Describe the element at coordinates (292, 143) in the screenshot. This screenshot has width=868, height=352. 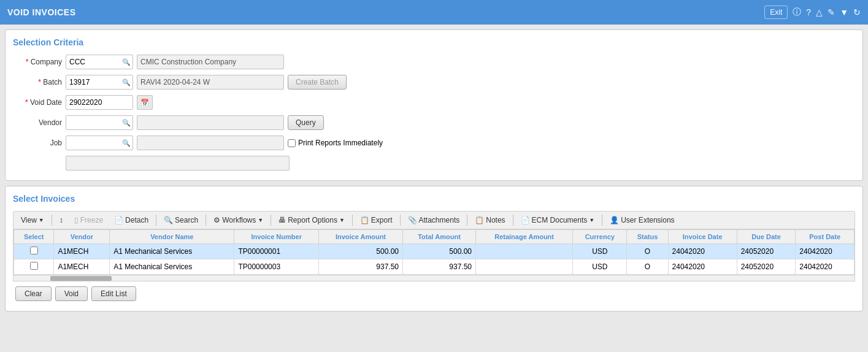
I see `print-reports-checkbox` at that location.